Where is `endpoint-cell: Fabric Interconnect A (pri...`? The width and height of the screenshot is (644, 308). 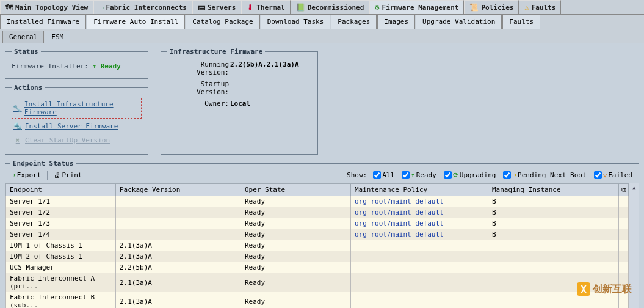
endpoint-cell: Fabric Interconnect A (pri... is located at coordinates (61, 282).